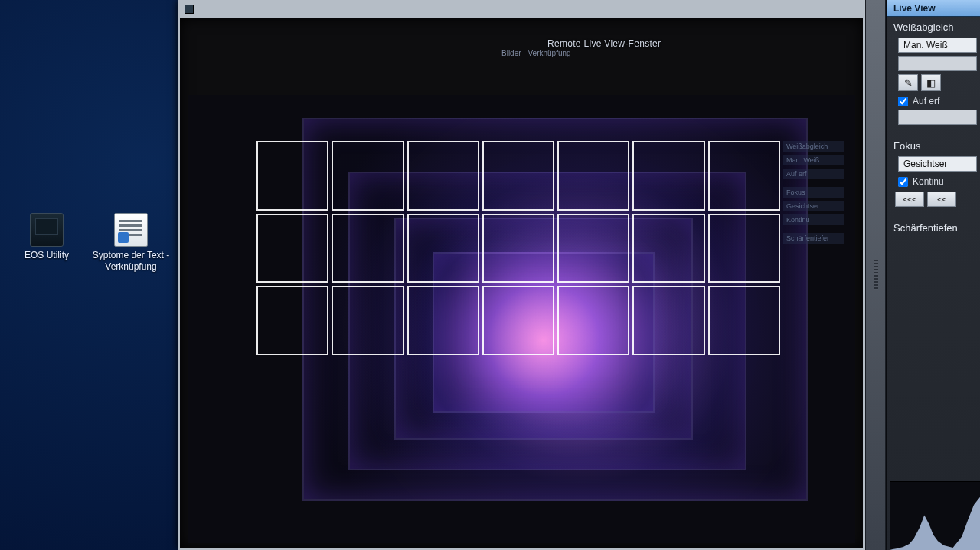 The height and width of the screenshot is (550, 980). Describe the element at coordinates (131, 230) in the screenshot. I see `document-shortcut-icon` at that location.